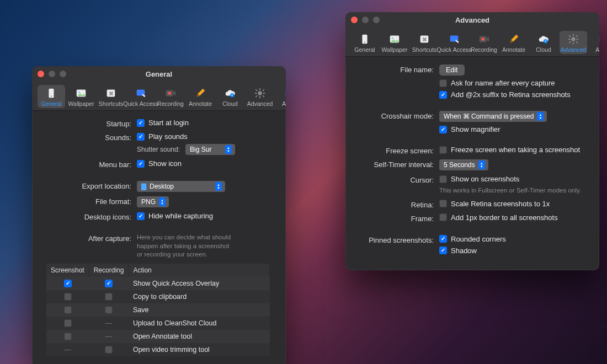  Describe the element at coordinates (470, 129) in the screenshot. I see `show-magnifier-checkbox: Show magnifier` at that location.